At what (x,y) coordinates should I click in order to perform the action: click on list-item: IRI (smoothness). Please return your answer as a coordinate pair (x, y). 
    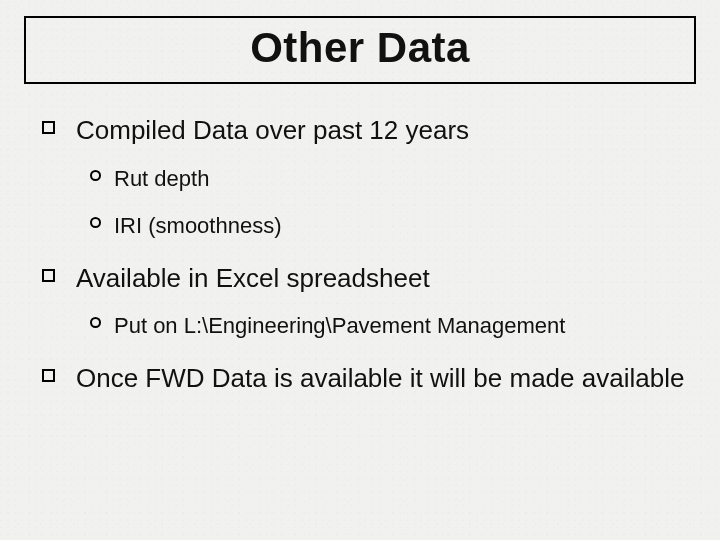
    Looking at the image, I should click on (389, 226).